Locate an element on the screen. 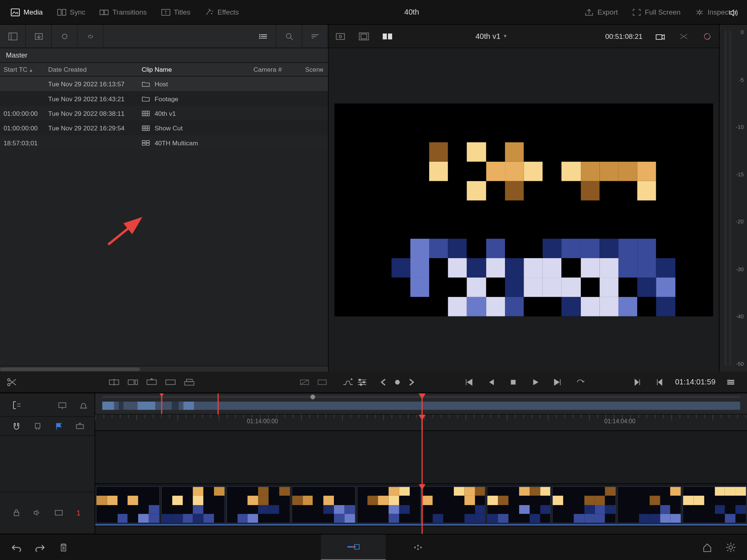 The image size is (747, 560). tab-sync: Sync is located at coordinates (71, 12).